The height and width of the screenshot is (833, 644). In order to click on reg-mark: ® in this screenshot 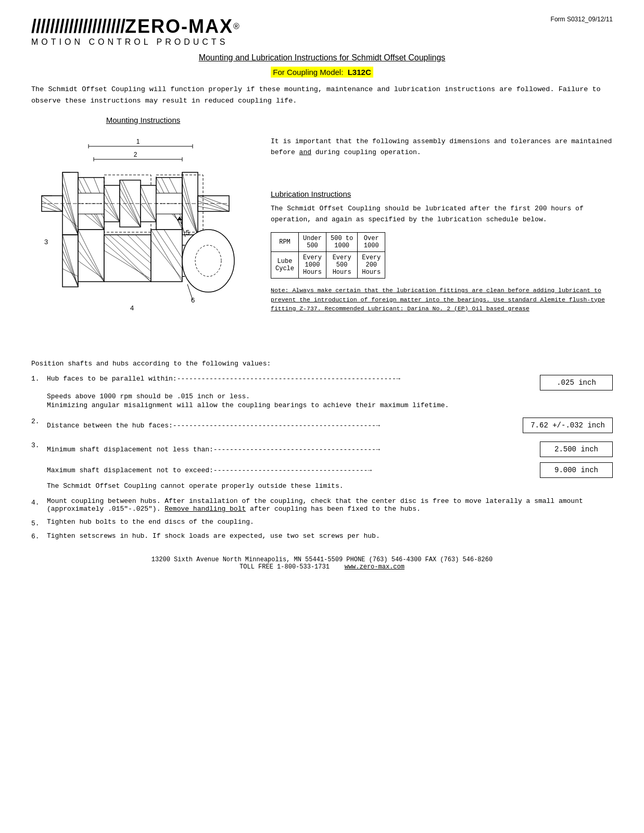, I will do `click(236, 27)`.